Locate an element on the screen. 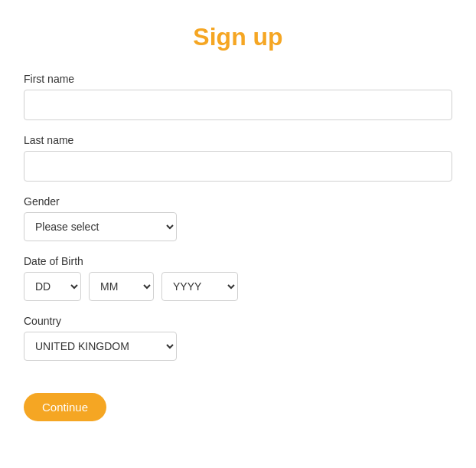 This screenshot has width=476, height=468. last-name-group: Last name is located at coordinates (238, 158).